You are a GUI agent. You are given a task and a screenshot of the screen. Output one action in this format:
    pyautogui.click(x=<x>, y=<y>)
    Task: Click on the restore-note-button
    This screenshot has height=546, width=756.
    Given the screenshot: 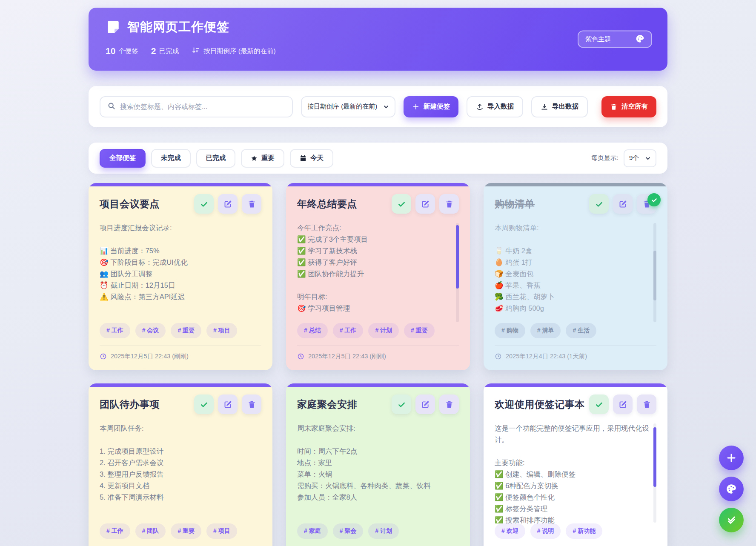 What is the action you would take?
    pyautogui.click(x=599, y=204)
    